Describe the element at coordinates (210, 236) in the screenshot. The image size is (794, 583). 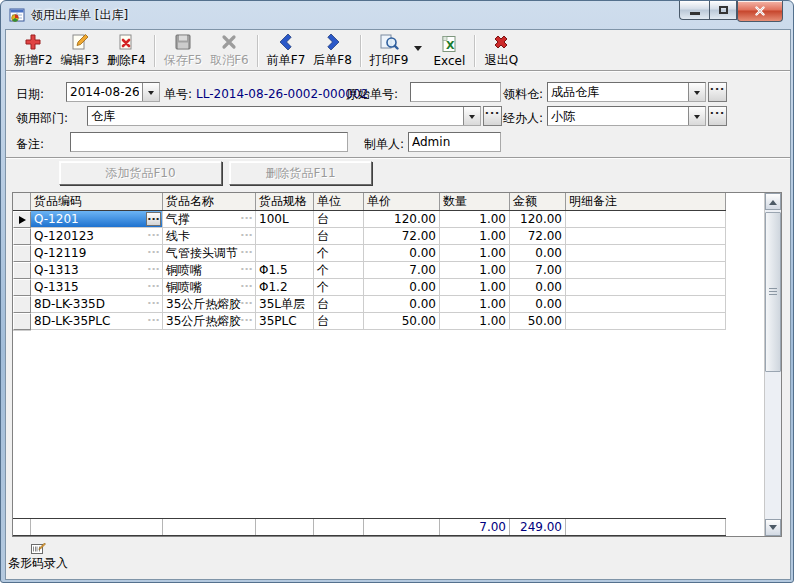
I see `cell-name: 线卡···` at that location.